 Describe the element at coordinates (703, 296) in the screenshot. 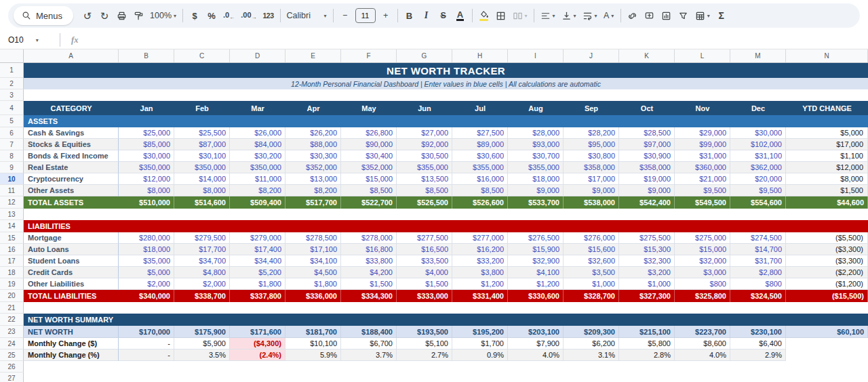

I see `total-value-cell: $325,800` at that location.